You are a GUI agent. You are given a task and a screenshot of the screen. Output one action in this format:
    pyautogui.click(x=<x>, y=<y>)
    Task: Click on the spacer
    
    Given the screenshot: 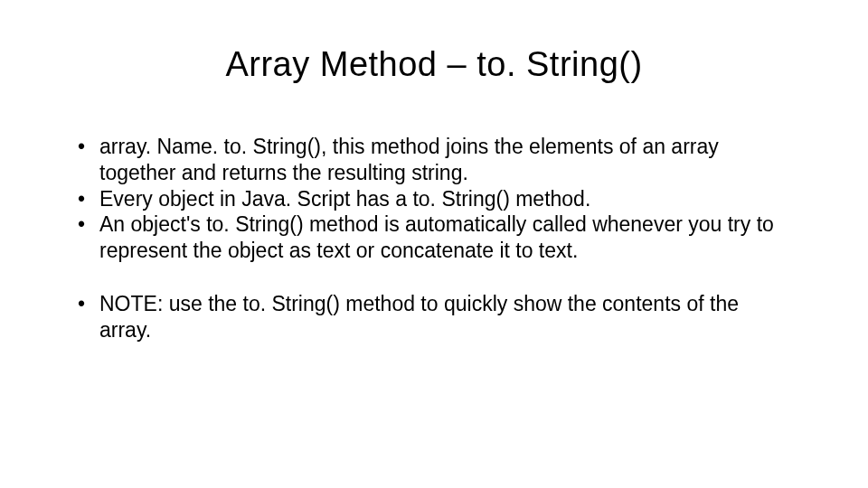 What is the action you would take?
    pyautogui.click(x=434, y=277)
    